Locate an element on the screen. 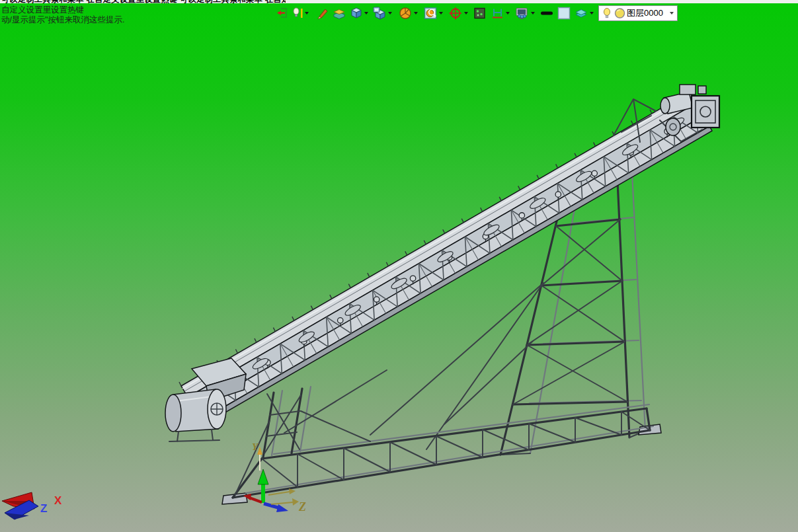 Image resolution: width=798 pixels, height=532 pixels. material-box-icon is located at coordinates (339, 13).